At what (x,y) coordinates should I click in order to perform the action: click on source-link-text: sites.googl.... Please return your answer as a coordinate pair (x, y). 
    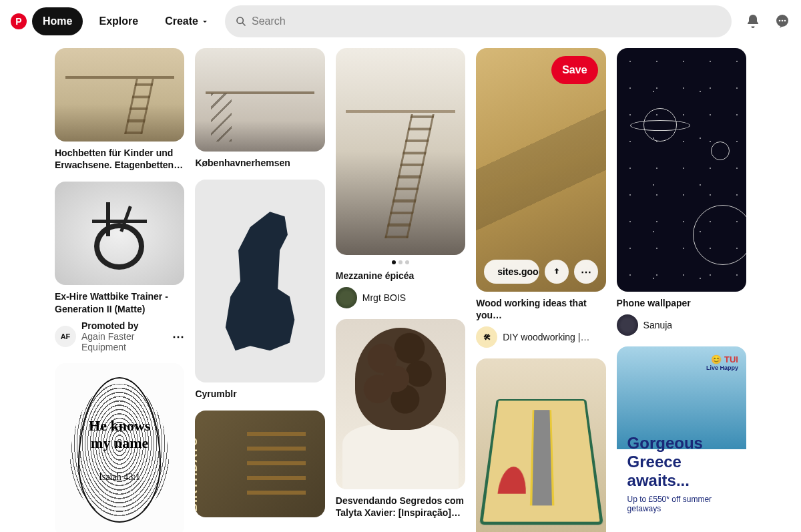
    Looking at the image, I should click on (518, 272).